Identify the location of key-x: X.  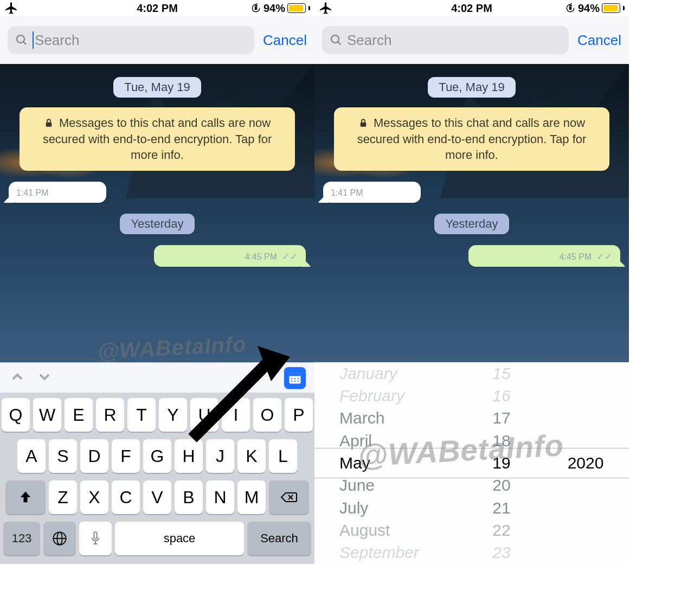
(94, 497).